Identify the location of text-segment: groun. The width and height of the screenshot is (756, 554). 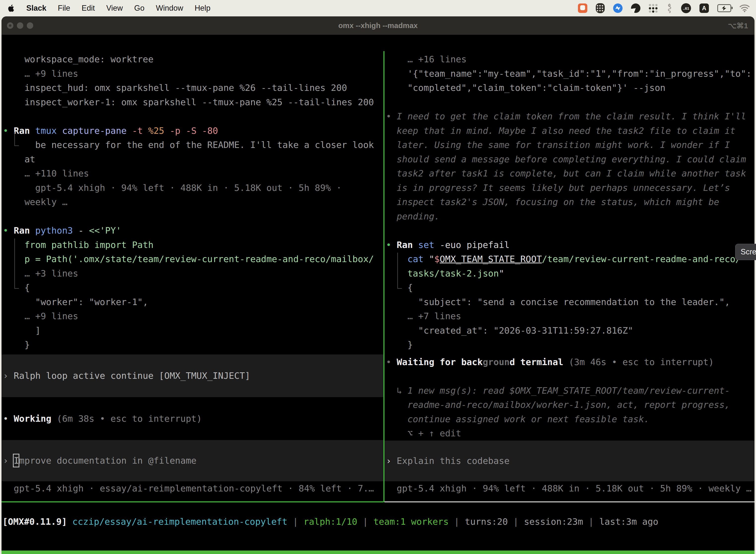
(496, 362).